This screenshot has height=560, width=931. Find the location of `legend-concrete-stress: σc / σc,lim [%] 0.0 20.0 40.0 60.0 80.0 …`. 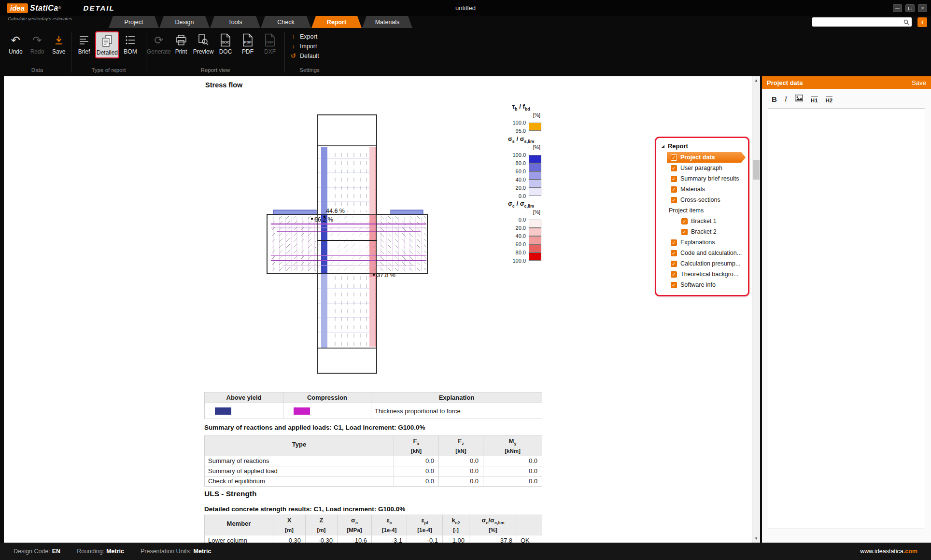

legend-concrete-stress: σc / σc,lim [%] 0.0 20.0 40.0 60.0 80.0 … is located at coordinates (521, 233).